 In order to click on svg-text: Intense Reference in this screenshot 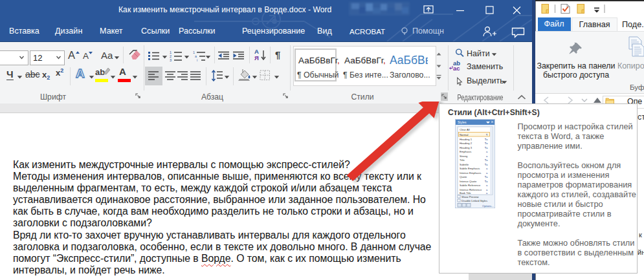, I will do `click(471, 190)`.